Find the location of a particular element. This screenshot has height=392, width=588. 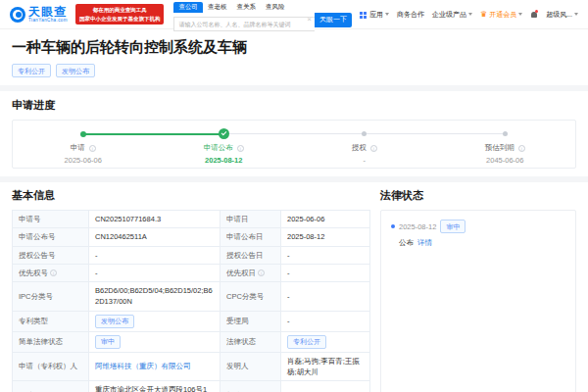

field-label: 邮编 is located at coordinates (251, 386).